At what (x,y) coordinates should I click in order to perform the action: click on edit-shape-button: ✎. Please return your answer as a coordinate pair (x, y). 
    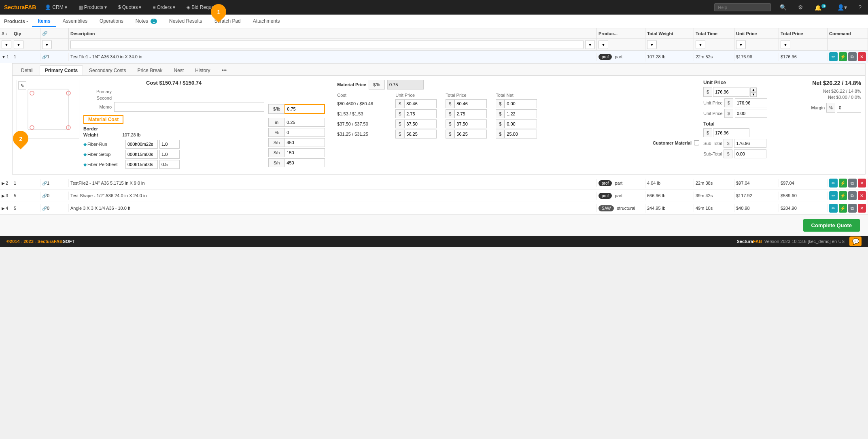
    Looking at the image, I should click on (22, 85).